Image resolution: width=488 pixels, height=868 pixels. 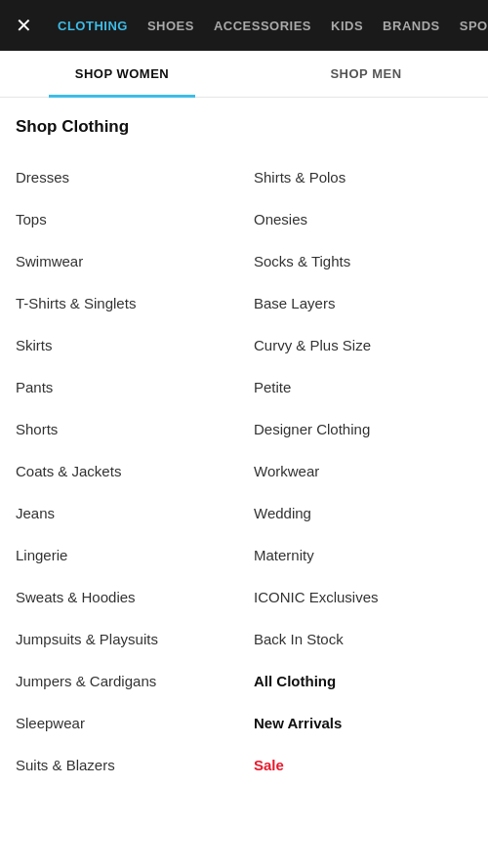 I want to click on list-item: Jeans, so click(x=130, y=514).